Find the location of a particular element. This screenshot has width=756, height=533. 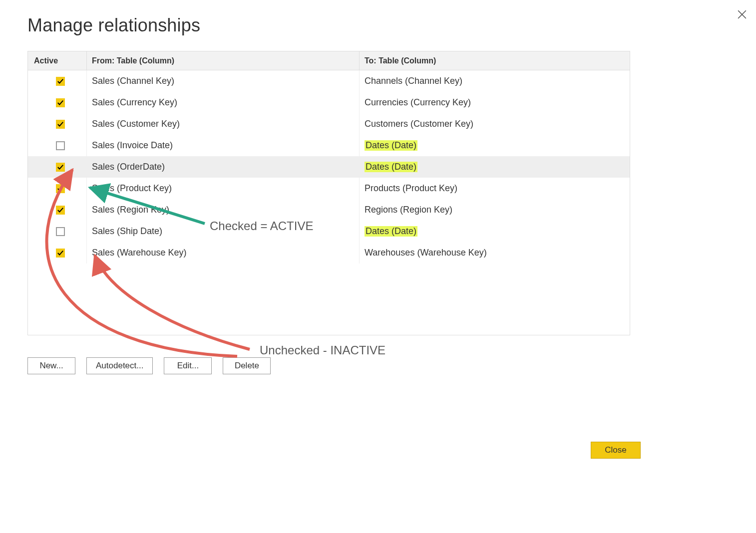

cell-from: Sales (Ship Date) is located at coordinates (223, 232).